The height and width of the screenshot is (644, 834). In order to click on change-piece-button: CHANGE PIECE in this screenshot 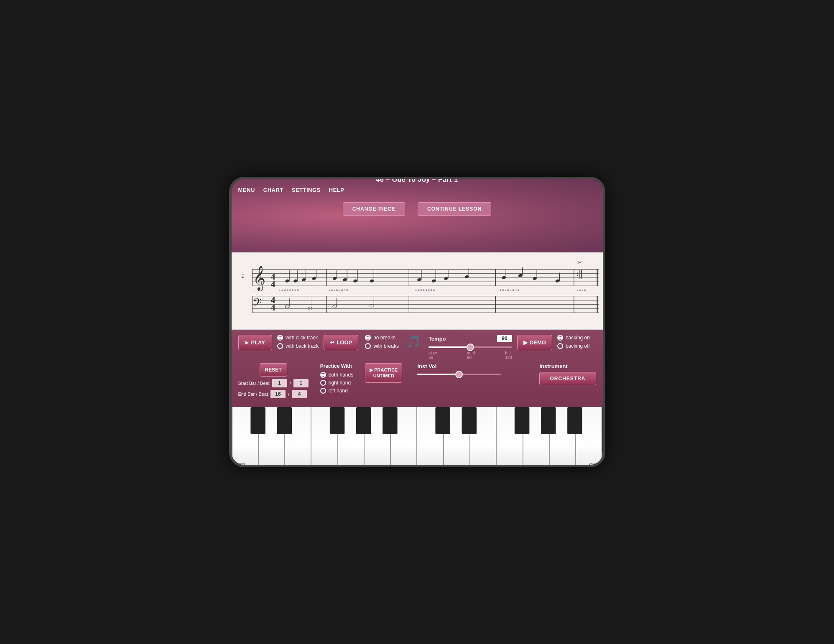, I will do `click(374, 209)`.